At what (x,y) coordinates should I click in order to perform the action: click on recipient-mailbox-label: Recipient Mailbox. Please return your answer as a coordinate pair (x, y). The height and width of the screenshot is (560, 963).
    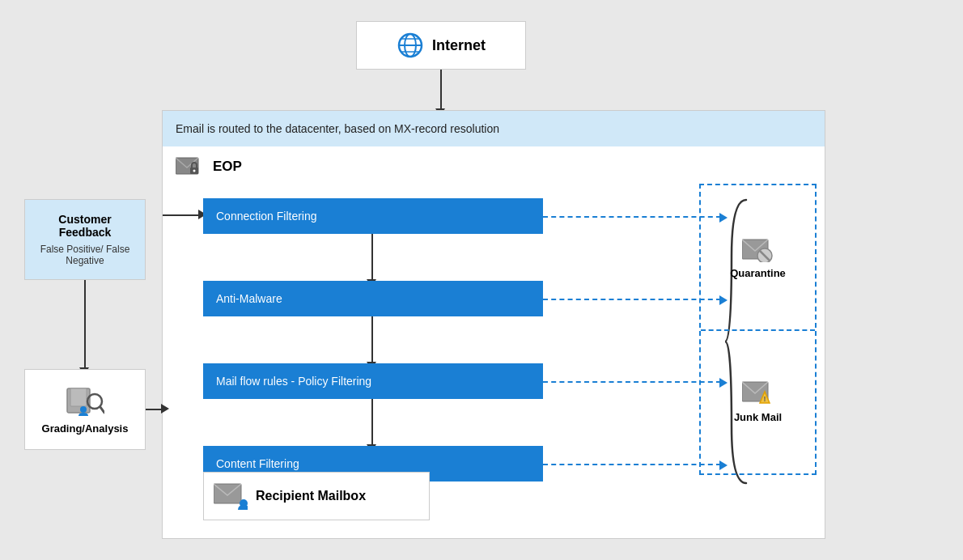
    Looking at the image, I should click on (311, 496).